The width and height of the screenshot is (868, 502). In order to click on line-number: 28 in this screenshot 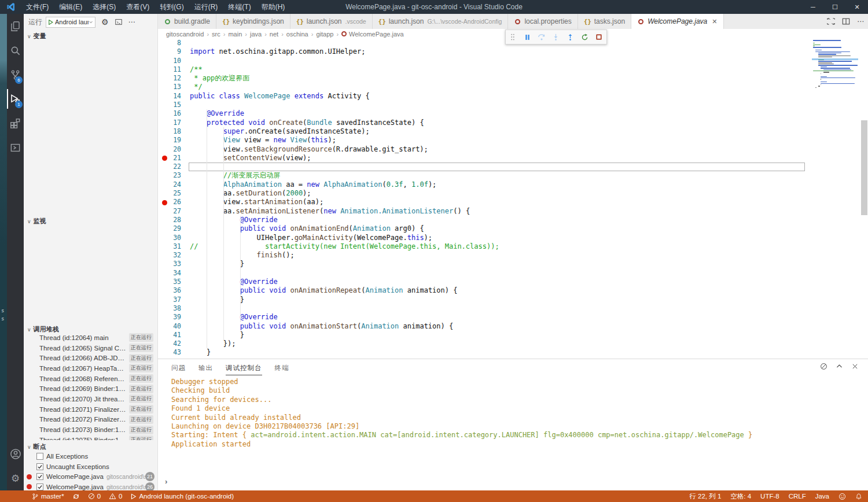, I will do `click(170, 220)`.